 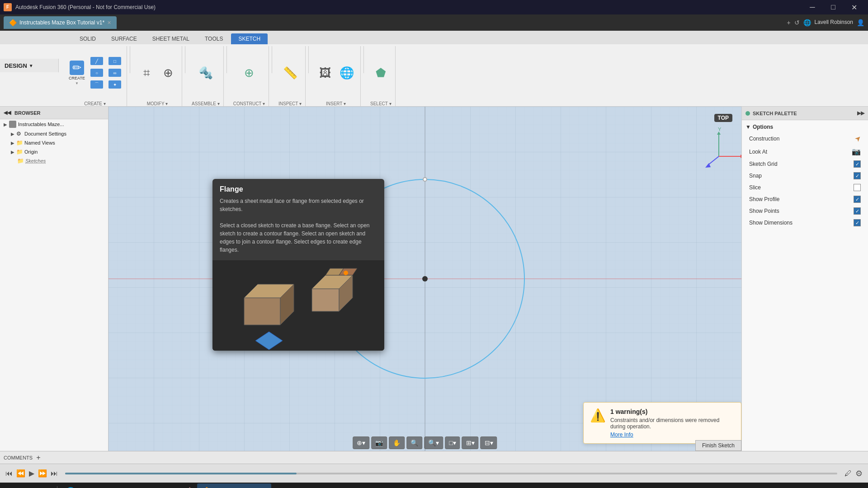 I want to click on search-button: 🔍, so click(x=28, y=486).